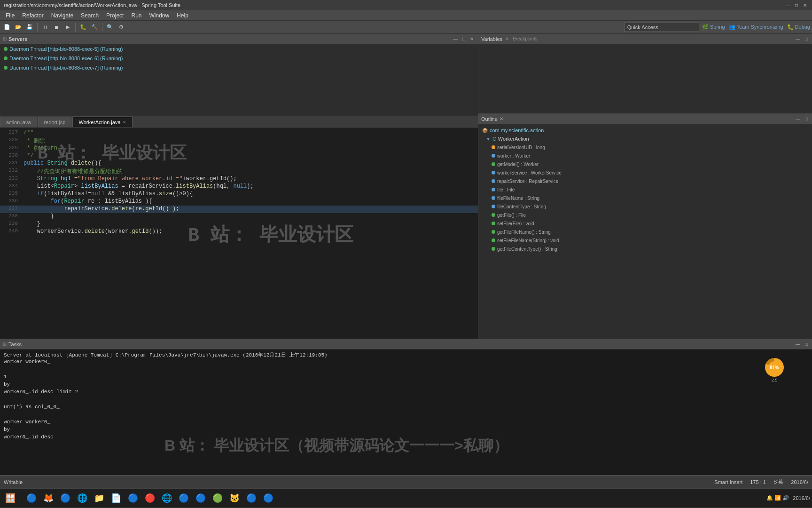 This screenshot has height=508, width=812. What do you see at coordinates (133, 498) in the screenshot?
I see `taskbar-app-2: 🔵` at bounding box center [133, 498].